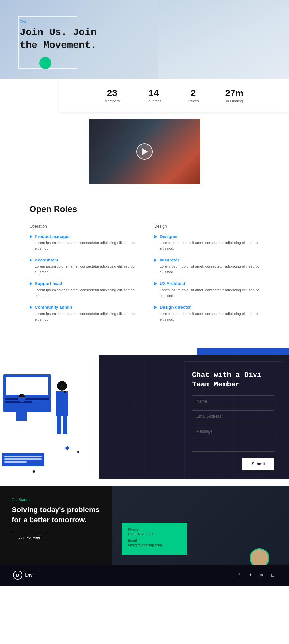  I want to click on person1-figure, so click(22, 407).